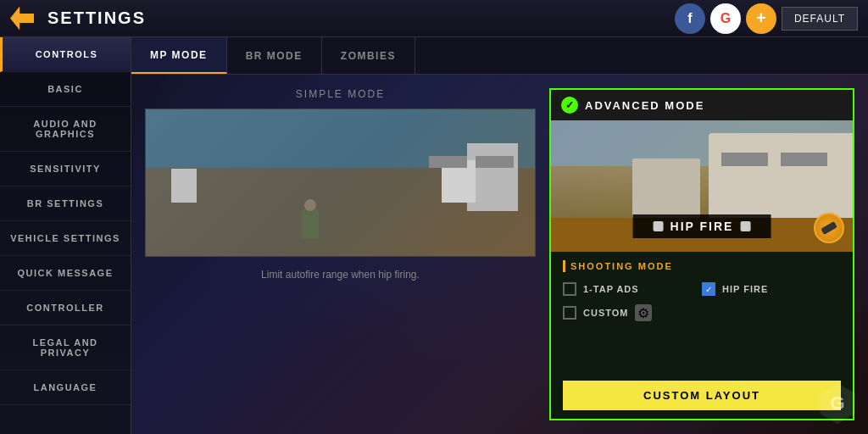  Describe the element at coordinates (65, 54) in the screenshot. I see `sidebar-item-controls: CONTROLS` at that location.